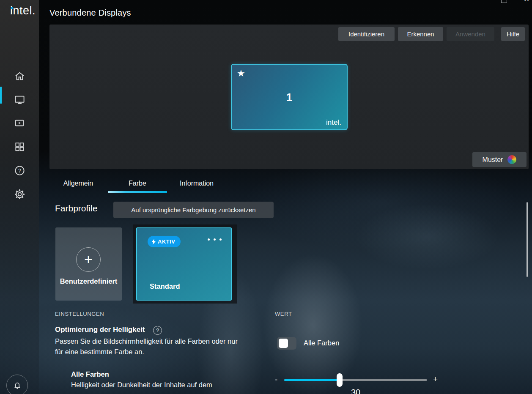 This screenshot has height=394, width=532. I want to click on bell-icon, so click(17, 386).